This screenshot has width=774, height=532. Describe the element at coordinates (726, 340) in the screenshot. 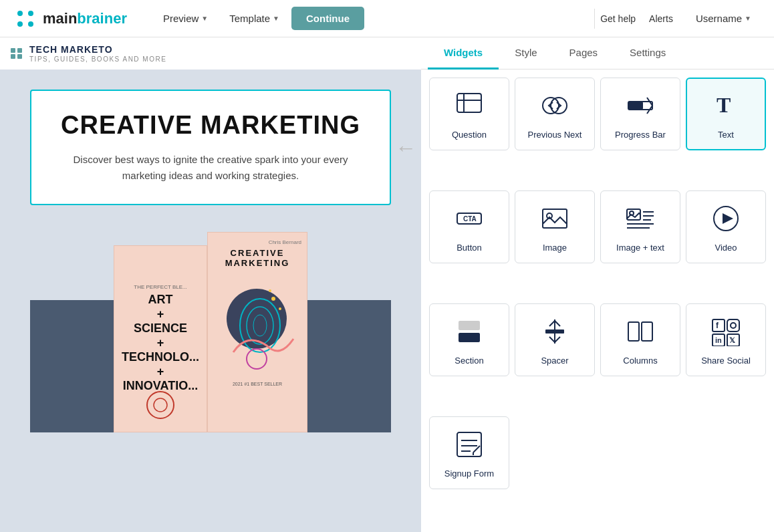

I see `widget-share-social: f in 𝕏 Share Social` at that location.